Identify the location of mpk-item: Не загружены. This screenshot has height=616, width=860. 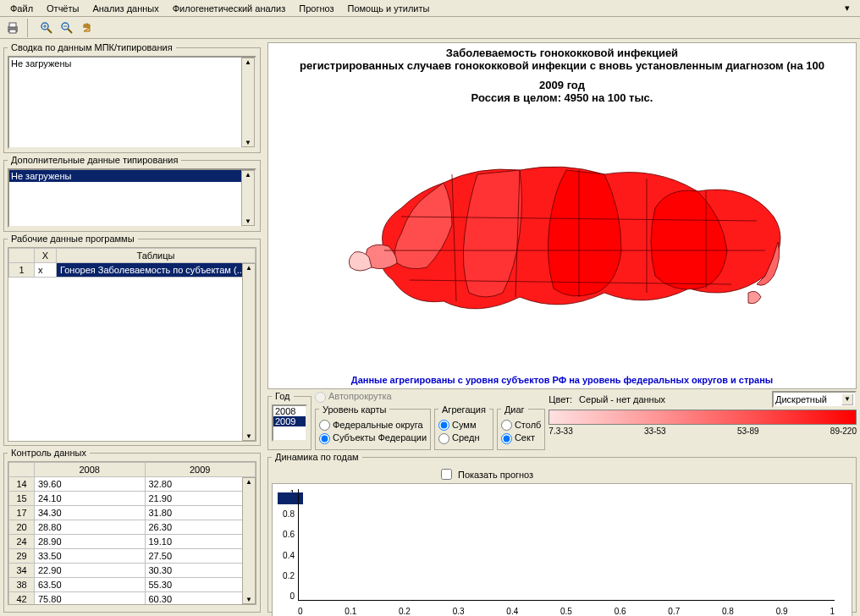
(132, 63).